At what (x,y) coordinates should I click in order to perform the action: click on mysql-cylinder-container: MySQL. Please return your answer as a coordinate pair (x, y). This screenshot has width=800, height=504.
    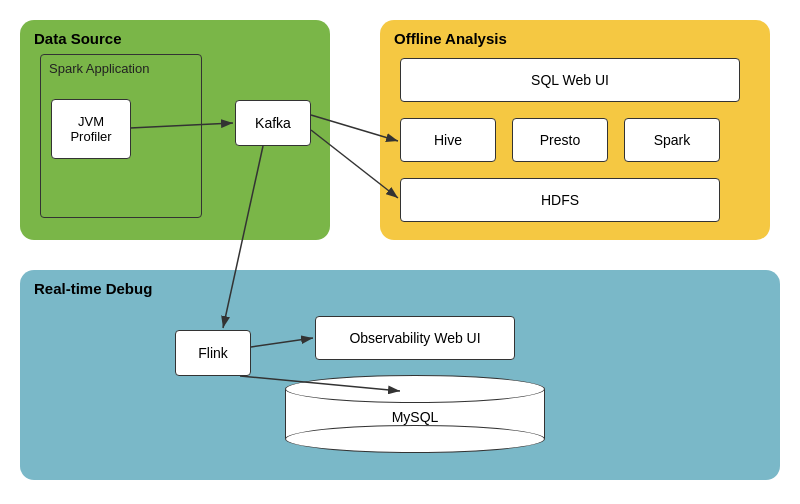
    Looking at the image, I should click on (415, 410).